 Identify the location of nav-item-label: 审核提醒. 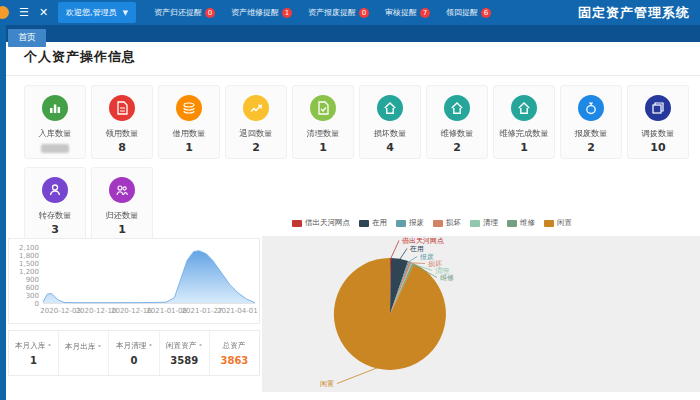
(401, 12).